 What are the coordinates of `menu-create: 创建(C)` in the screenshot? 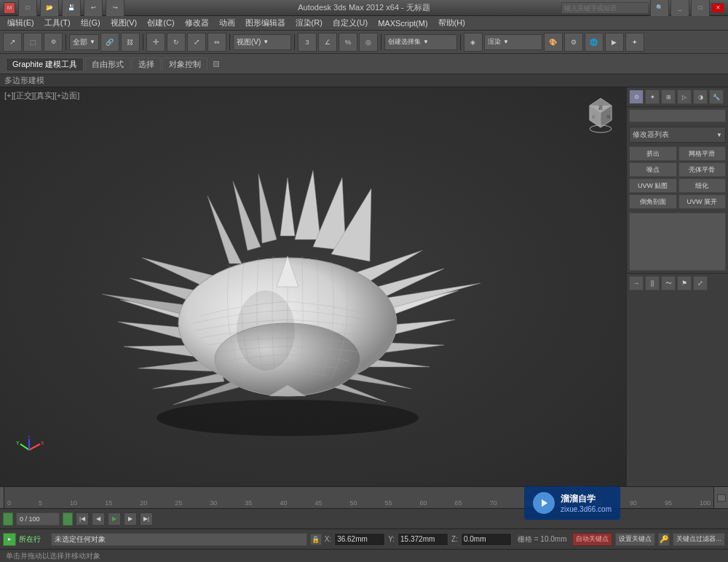 It's located at (160, 23).